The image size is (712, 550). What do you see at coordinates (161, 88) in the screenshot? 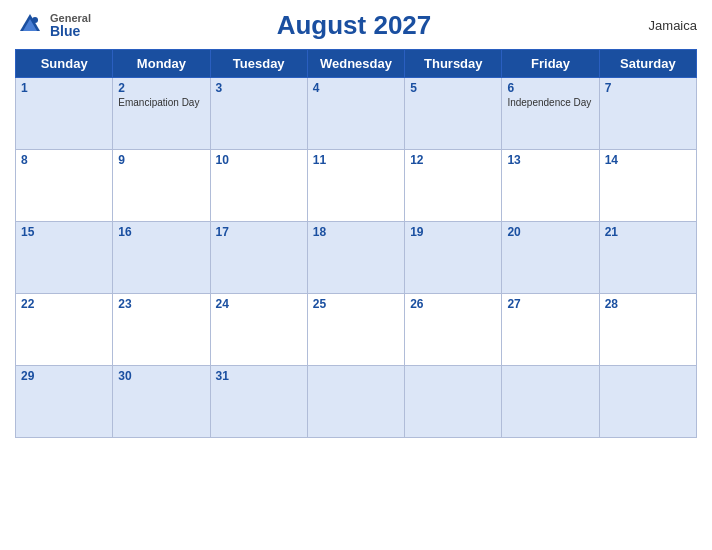
I see `day-number: 2` at bounding box center [161, 88].